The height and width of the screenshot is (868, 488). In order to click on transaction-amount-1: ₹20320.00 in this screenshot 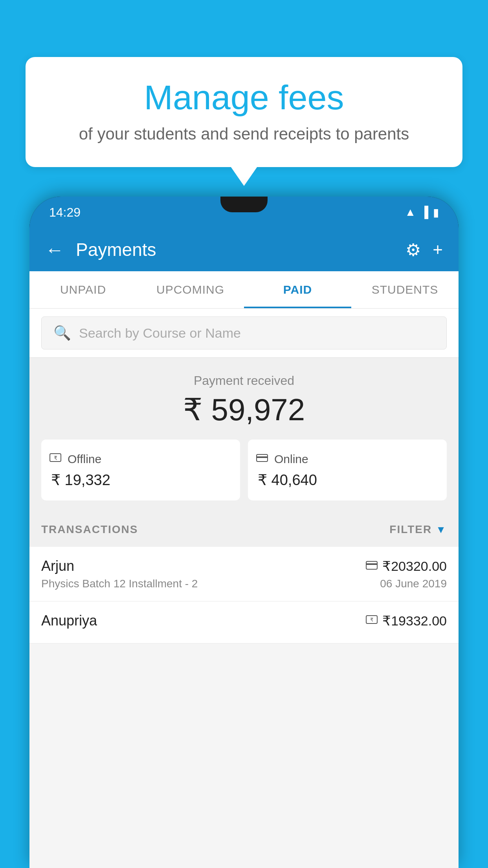, I will do `click(415, 566)`.